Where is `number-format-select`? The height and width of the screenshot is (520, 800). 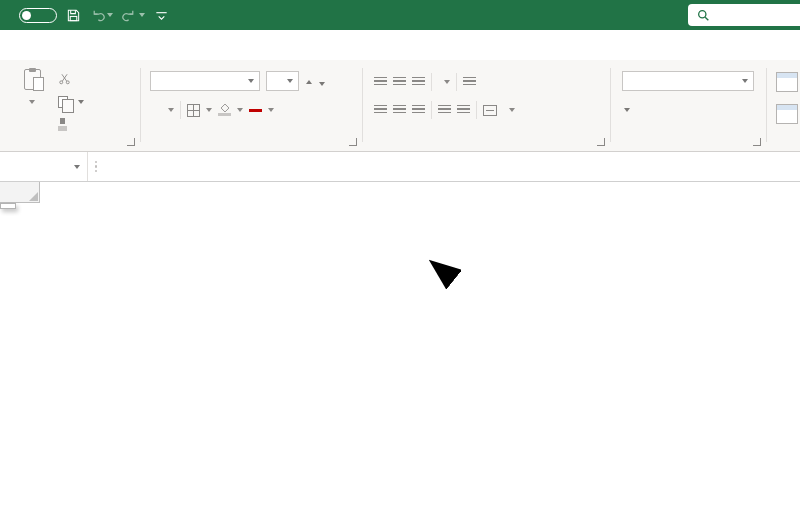 number-format-select is located at coordinates (688, 81).